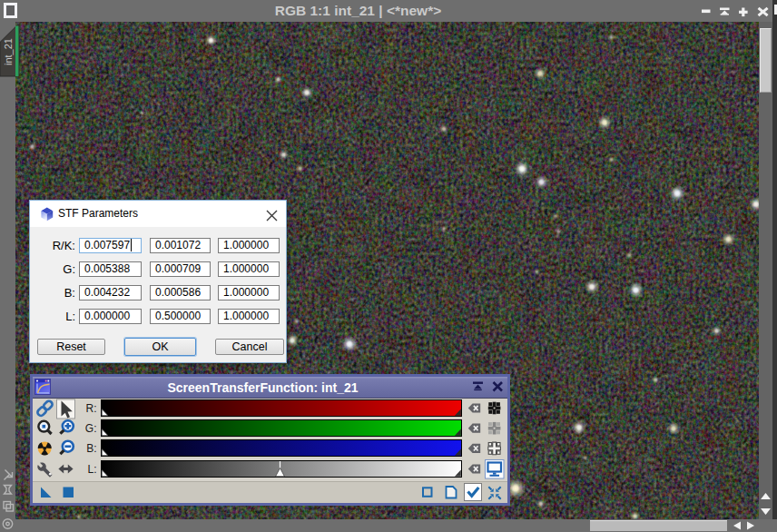  What do you see at coordinates (92, 409) in the screenshot?
I see `svg-text: R:` at bounding box center [92, 409].